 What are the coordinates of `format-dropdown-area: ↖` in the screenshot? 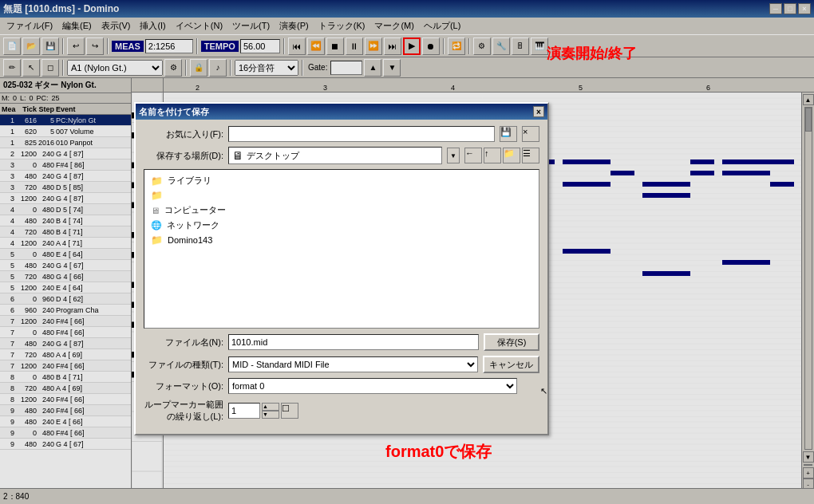 It's located at (531, 386).